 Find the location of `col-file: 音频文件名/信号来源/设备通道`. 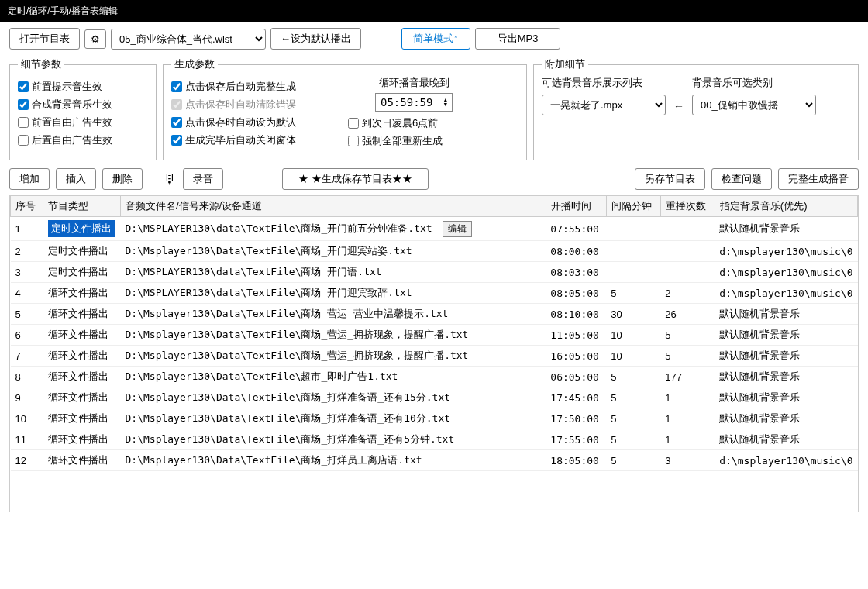

col-file: 音频文件名/信号来源/设备通道 is located at coordinates (333, 206).